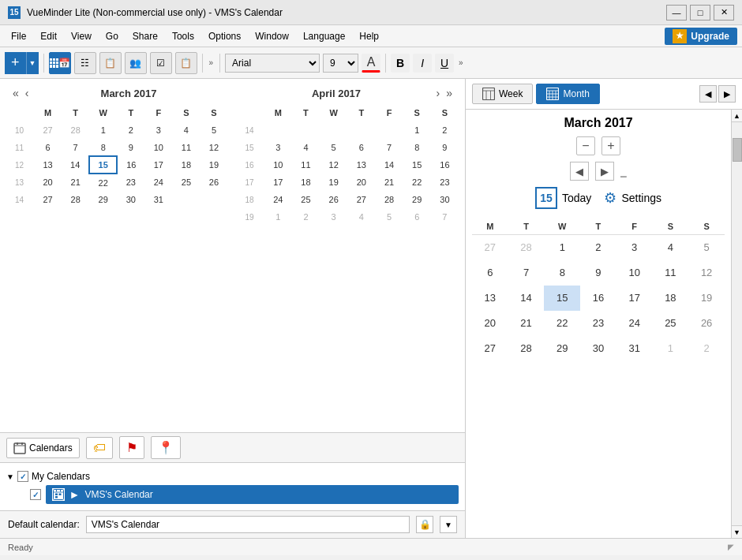 This screenshot has width=742, height=560. Describe the element at coordinates (449, 93) in the screenshot. I see `april-next-next-button: »` at that location.